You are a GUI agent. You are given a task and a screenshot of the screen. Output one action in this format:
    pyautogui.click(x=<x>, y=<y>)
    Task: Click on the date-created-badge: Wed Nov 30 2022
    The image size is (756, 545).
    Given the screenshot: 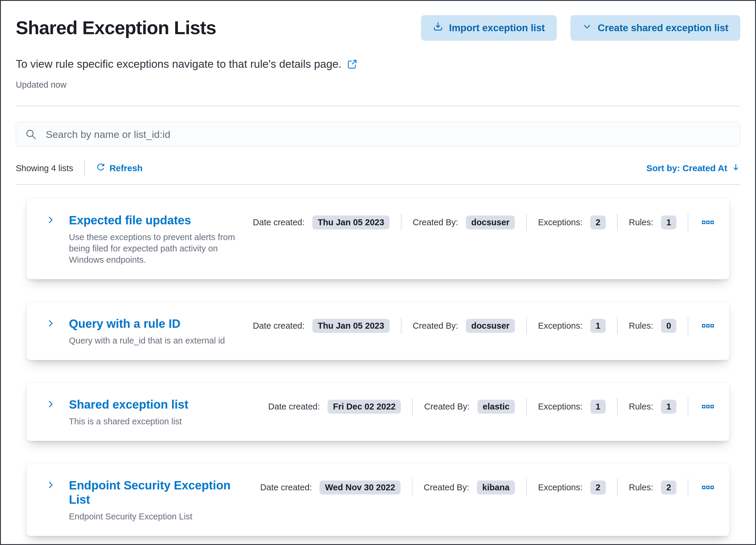 What is the action you would take?
    pyautogui.click(x=360, y=488)
    